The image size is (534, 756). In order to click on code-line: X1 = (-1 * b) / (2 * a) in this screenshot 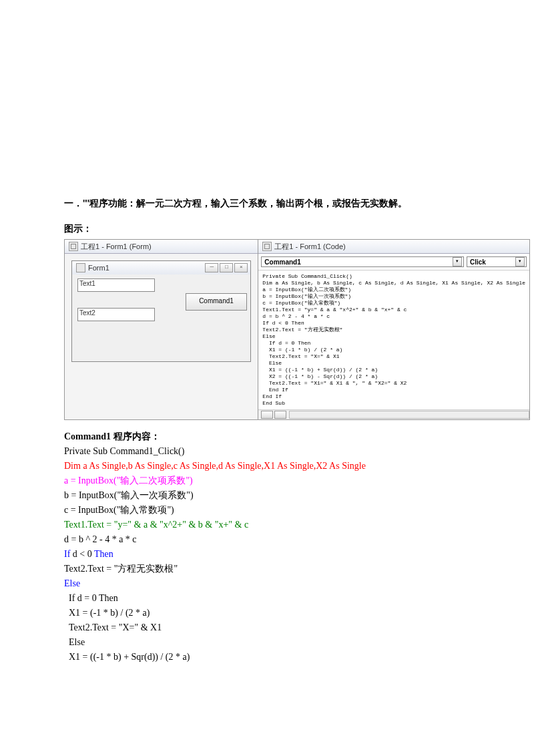, I will do `click(267, 613)`.